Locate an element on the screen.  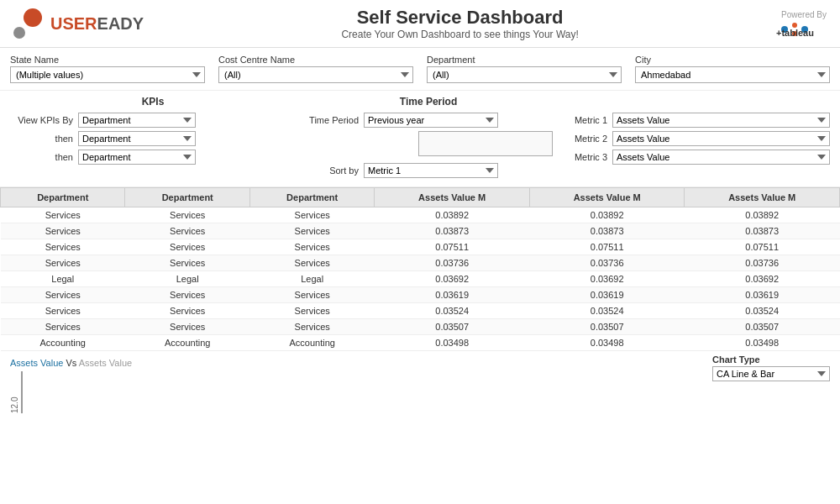
state-name-select: (Multiple values) is located at coordinates (108, 75).